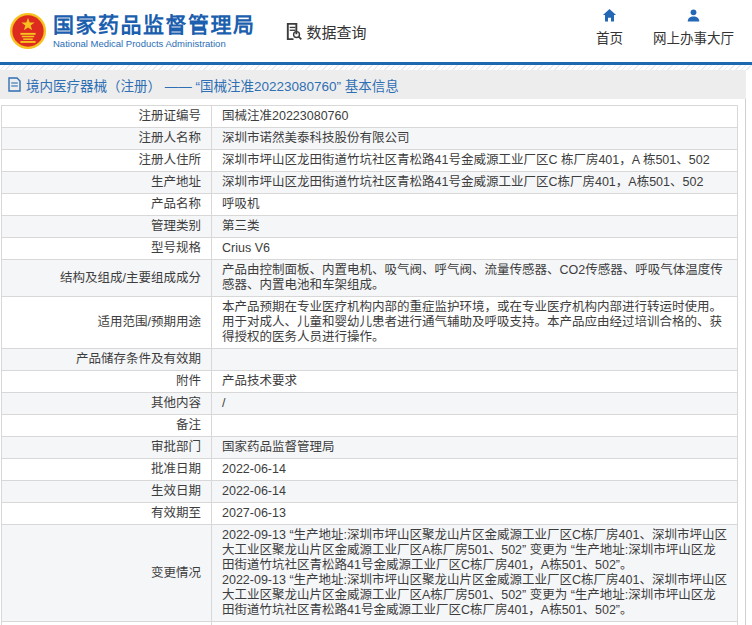  I want to click on agency-logo: 国家药品监督管理局 National Medical Products Admi…, so click(132, 31).